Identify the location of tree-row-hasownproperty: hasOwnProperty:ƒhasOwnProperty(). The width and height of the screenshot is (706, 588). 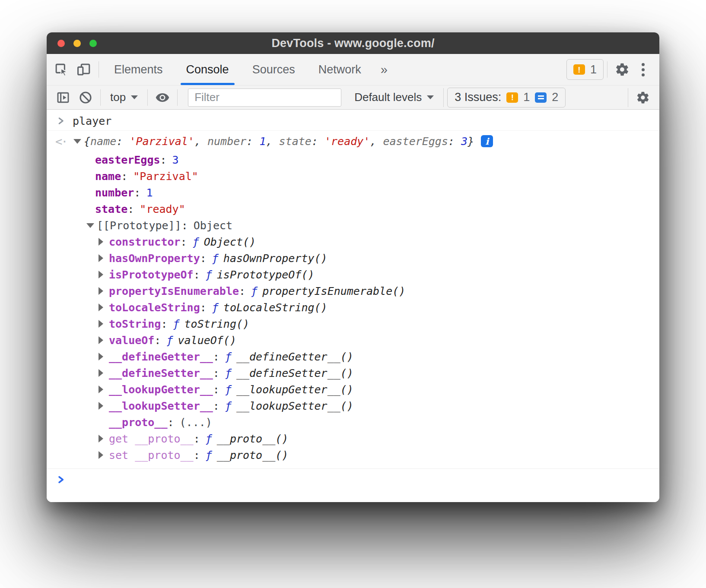
(353, 258).